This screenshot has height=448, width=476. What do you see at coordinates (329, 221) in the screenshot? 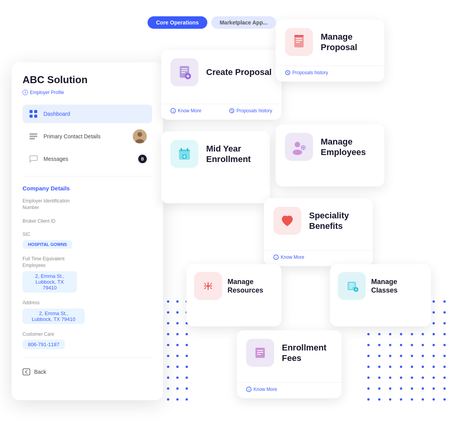
I see `speciality-benefits-title: SpecialityBenefits` at bounding box center [329, 221].